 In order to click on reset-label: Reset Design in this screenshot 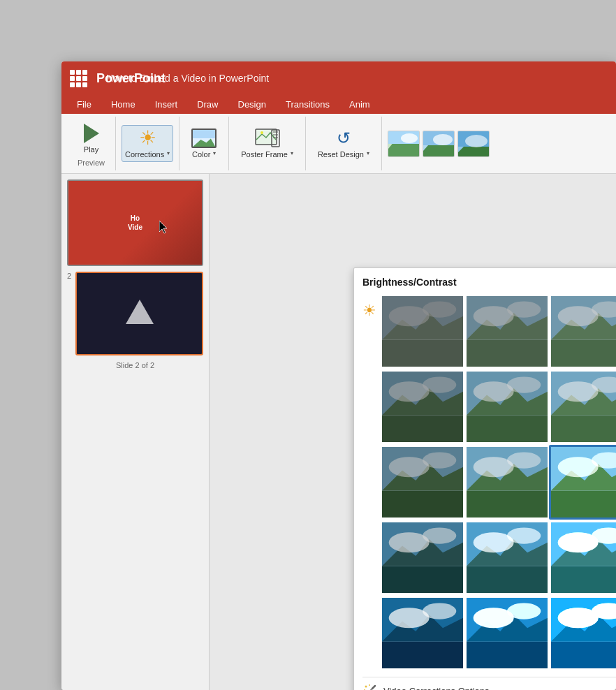, I will do `click(341, 154)`.